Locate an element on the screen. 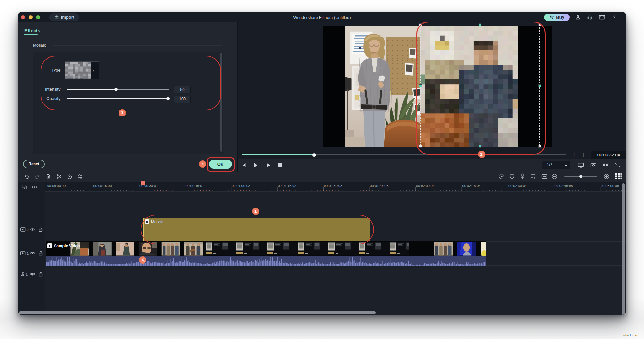 The image size is (644, 339). svg-text: 00:01:30:03 is located at coordinates (333, 186).